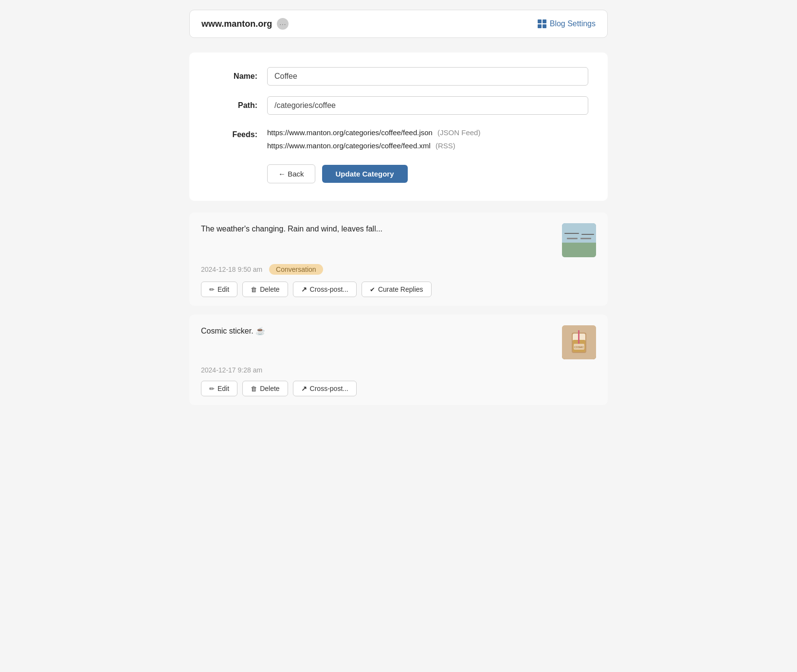 The image size is (797, 672). What do you see at coordinates (428, 174) in the screenshot?
I see `button-row: ← Back Update Category` at bounding box center [428, 174].